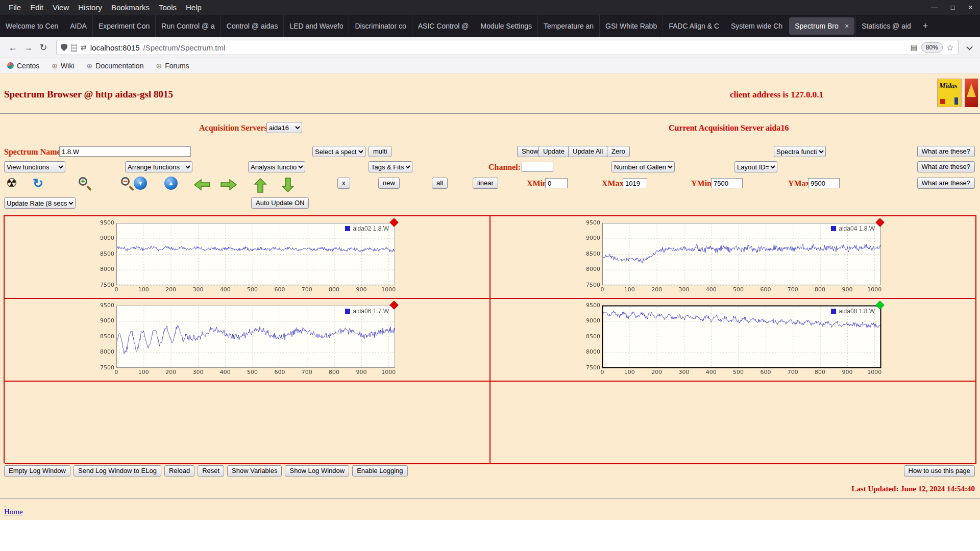  Describe the element at coordinates (569, 26) in the screenshot. I see `tab-temperature: Temperature an` at that location.